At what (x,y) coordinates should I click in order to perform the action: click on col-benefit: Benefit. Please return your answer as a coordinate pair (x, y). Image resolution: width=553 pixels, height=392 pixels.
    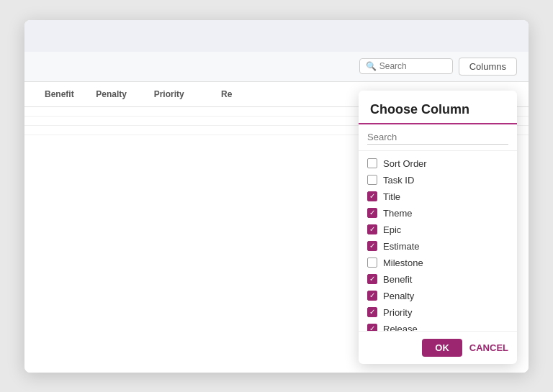
    Looking at the image, I should click on (59, 94).